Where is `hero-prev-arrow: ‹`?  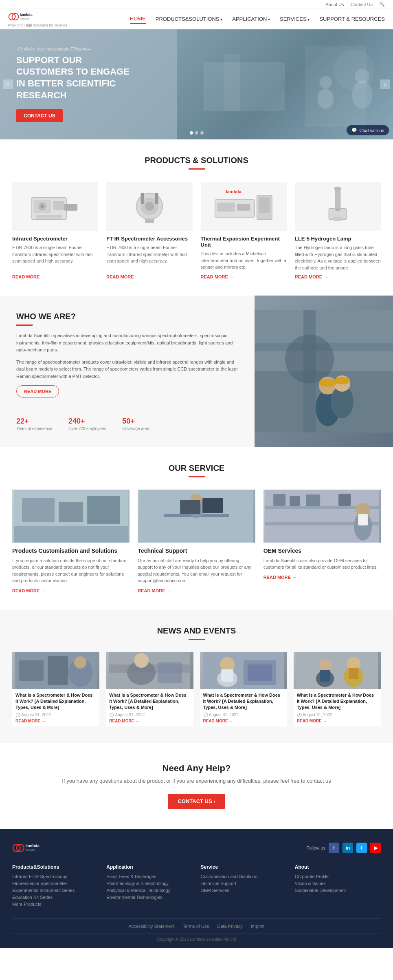 hero-prev-arrow: ‹ is located at coordinates (8, 84).